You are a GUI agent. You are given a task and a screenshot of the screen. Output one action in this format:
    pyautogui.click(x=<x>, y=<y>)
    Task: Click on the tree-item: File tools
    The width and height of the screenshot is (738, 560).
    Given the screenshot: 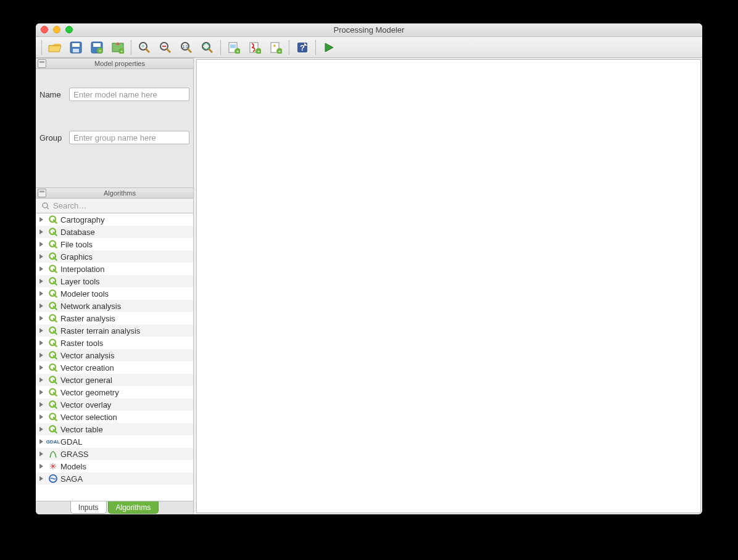 What is the action you would take?
    pyautogui.click(x=115, y=244)
    